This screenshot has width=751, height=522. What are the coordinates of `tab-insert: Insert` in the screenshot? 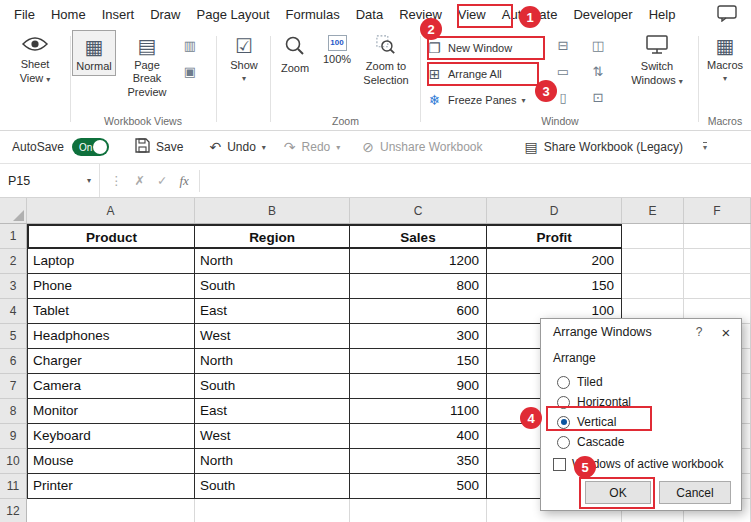 It's located at (118, 15).